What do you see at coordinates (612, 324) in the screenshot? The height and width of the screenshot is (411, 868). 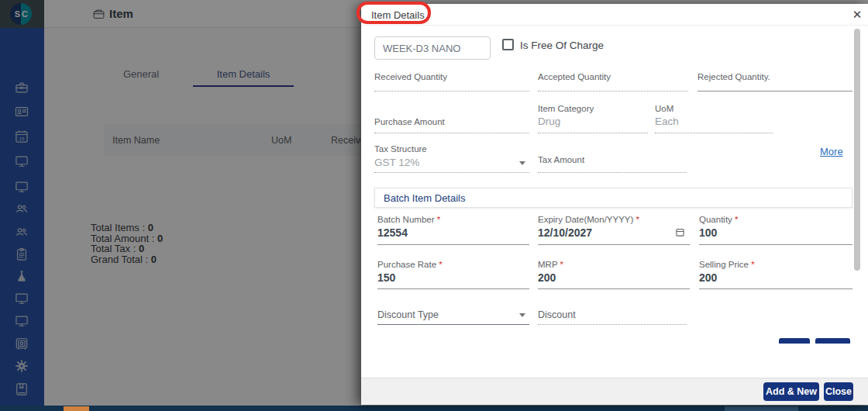 I see `discount-field` at bounding box center [612, 324].